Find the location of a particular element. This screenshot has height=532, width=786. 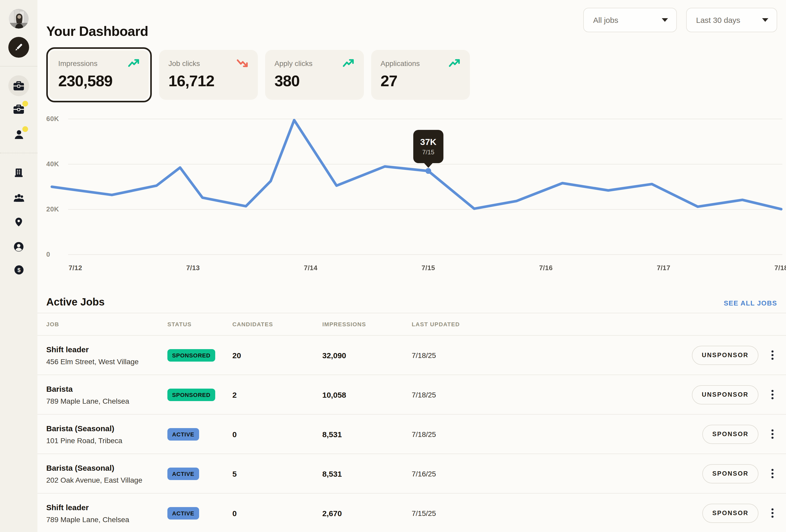

stat-card-applications: Applications 27 is located at coordinates (420, 75).